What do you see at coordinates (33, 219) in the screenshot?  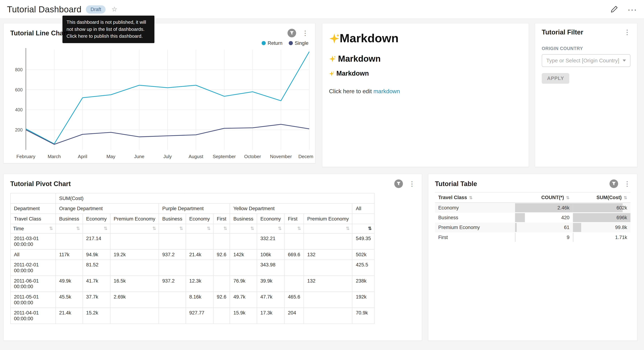 I see `pivot-class-label: Travel Class` at bounding box center [33, 219].